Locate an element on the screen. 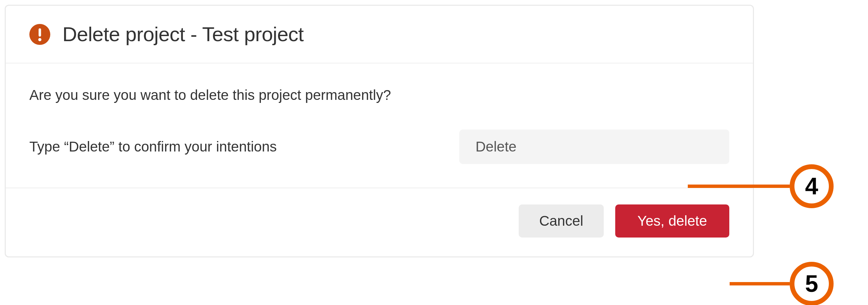 This screenshot has height=305, width=868. callout-step-4: 4 is located at coordinates (761, 186).